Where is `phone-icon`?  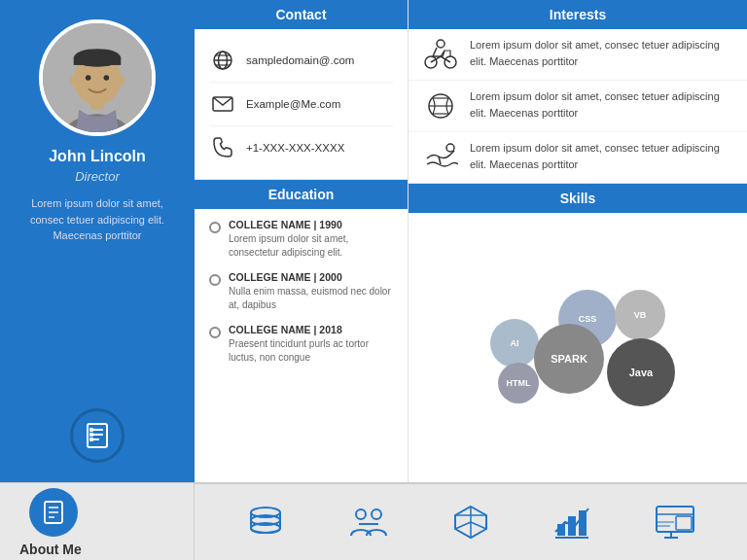 phone-icon is located at coordinates (223, 148).